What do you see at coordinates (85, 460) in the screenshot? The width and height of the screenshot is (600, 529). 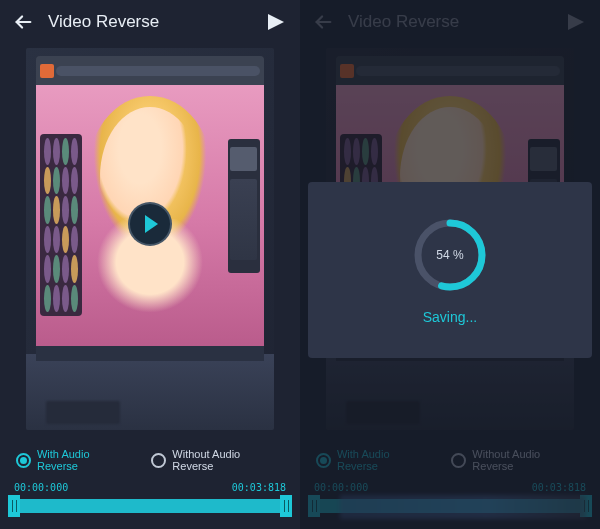 I see `radio-label: With Audio Reverse` at bounding box center [85, 460].